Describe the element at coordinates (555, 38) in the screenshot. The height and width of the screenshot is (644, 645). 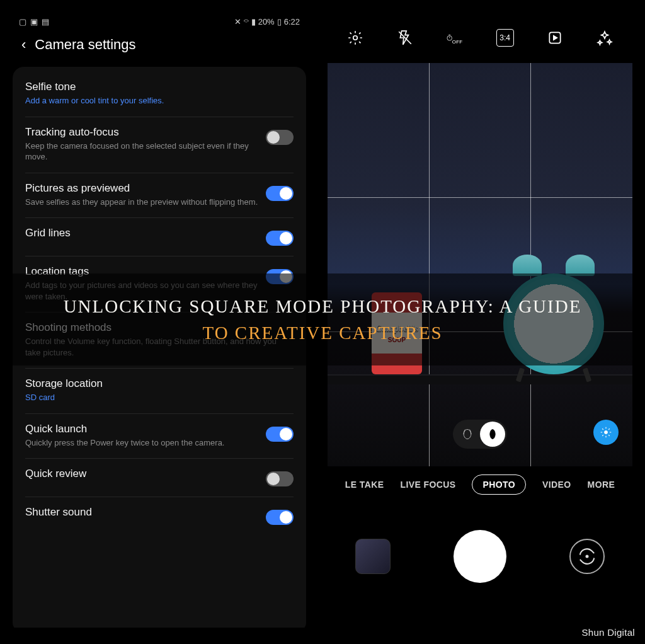
I see `motion-photo-icon` at that location.